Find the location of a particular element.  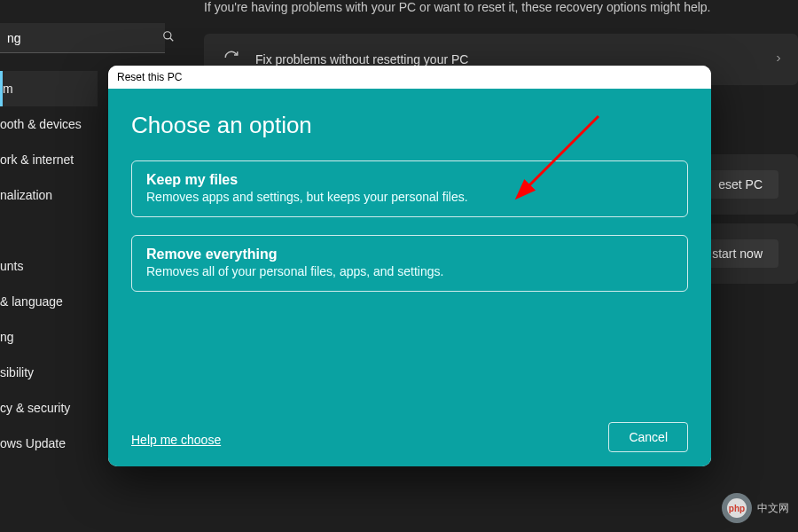

watermark-badge-icon: php is located at coordinates (737, 508).